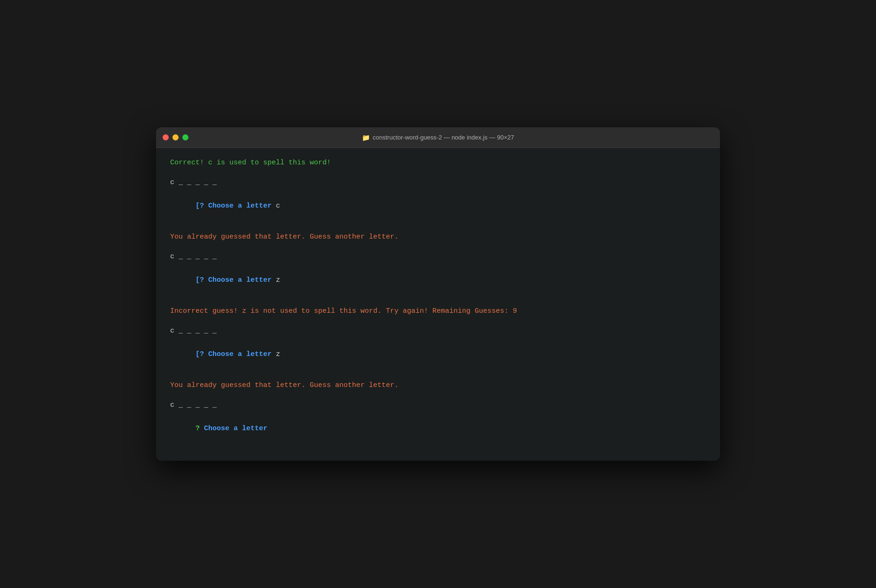  What do you see at coordinates (200, 354) in the screenshot?
I see `bracket-3: [?` at bounding box center [200, 354].